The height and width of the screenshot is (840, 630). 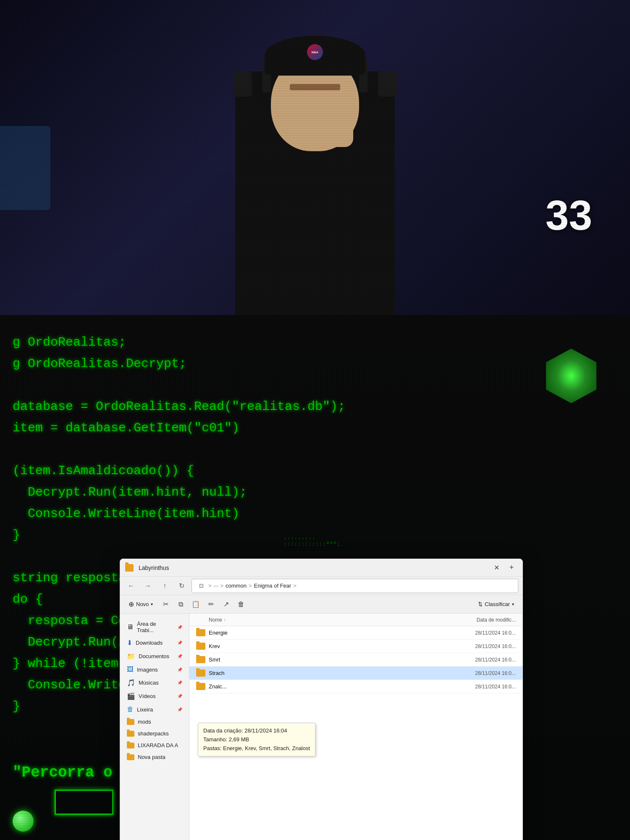 I want to click on file-row-energie: Energie 28/11/2024 16:0..., so click(x=356, y=633).